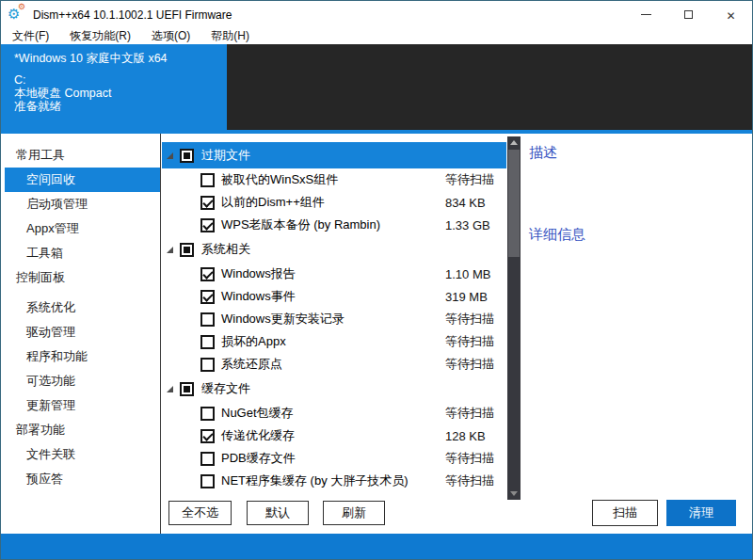 Image resolution: width=753 pixels, height=560 pixels. I want to click on title-bar: Dism++x64 10.1.1002.1 UEFI Firmware, so click(376, 15).